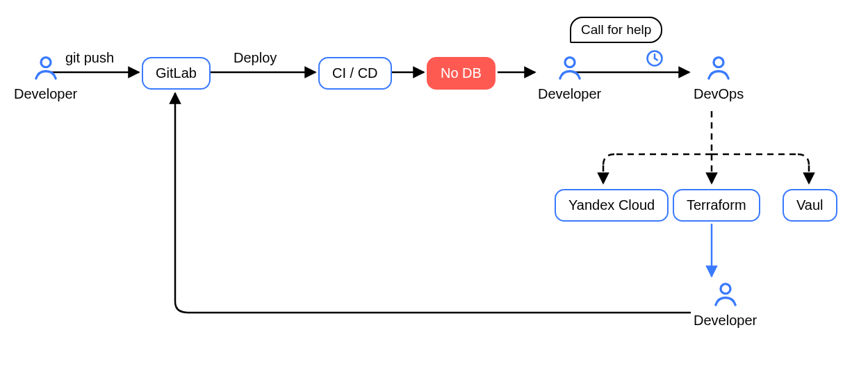  Describe the element at coordinates (255, 58) in the screenshot. I see `edge-label-deploy: Deploy` at that location.